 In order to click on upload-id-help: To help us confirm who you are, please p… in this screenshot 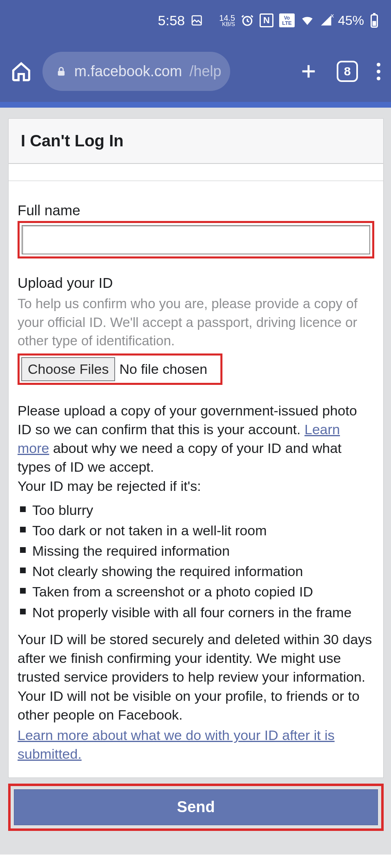, I will do `click(196, 322)`.